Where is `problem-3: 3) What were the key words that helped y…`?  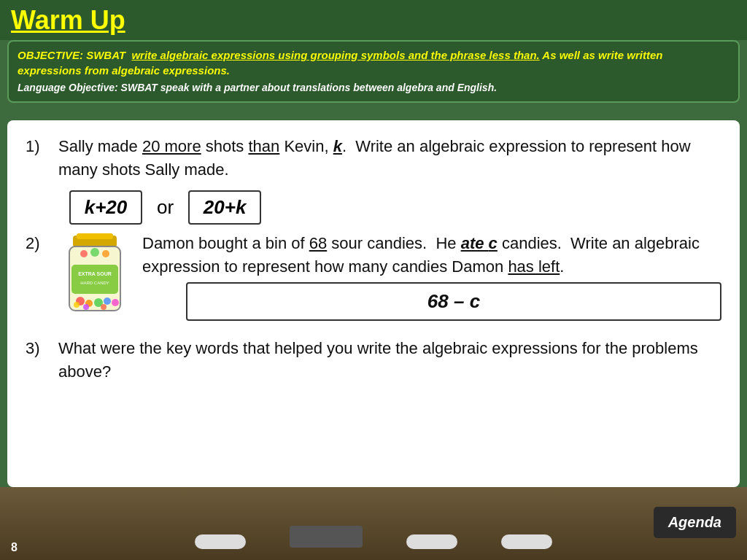 problem-3: 3) What were the key words that helped y… is located at coordinates (374, 360).